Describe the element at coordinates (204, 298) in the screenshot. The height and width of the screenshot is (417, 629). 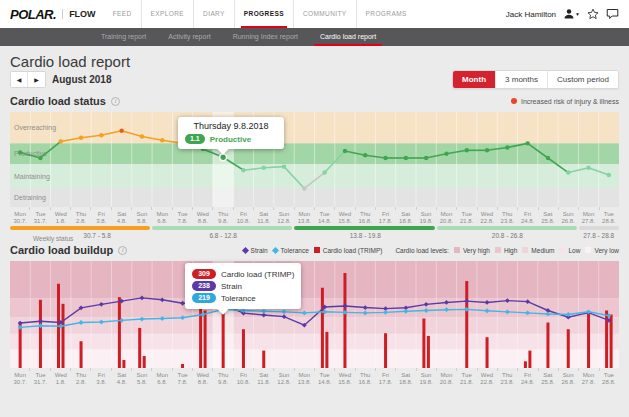
I see `value-pill: 219` at that location.